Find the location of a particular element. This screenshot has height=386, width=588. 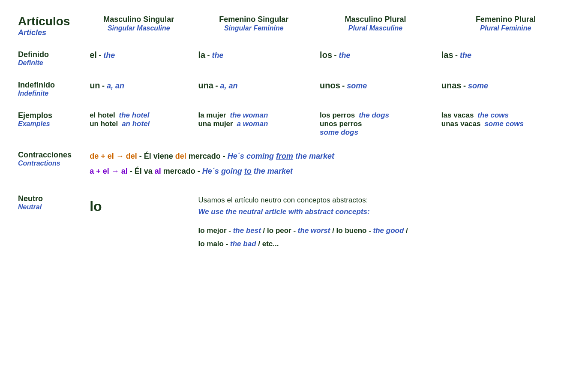

neutro-examples-line1: lo mejor - the best / lo peor - the wors… is located at coordinates (384, 231).